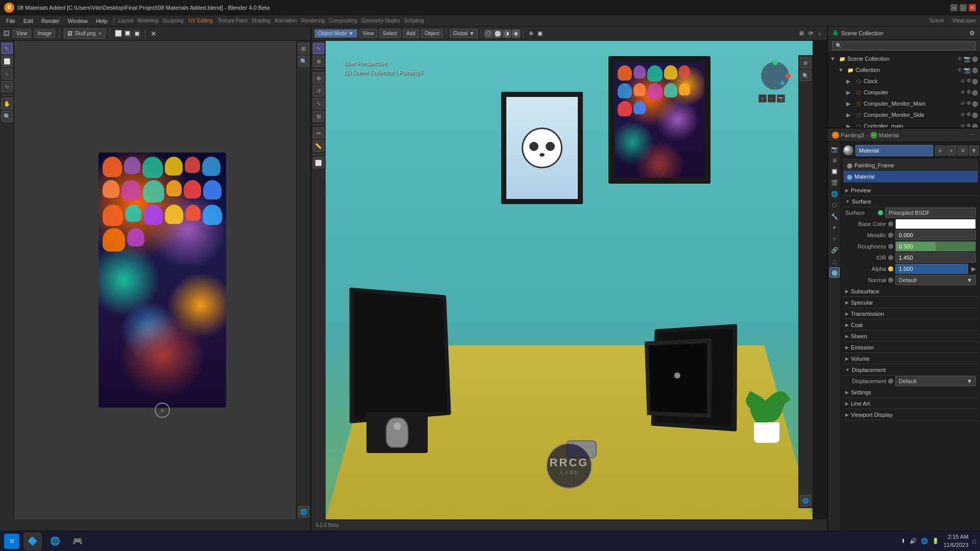  I want to click on section-emission: Emission, so click(911, 347).